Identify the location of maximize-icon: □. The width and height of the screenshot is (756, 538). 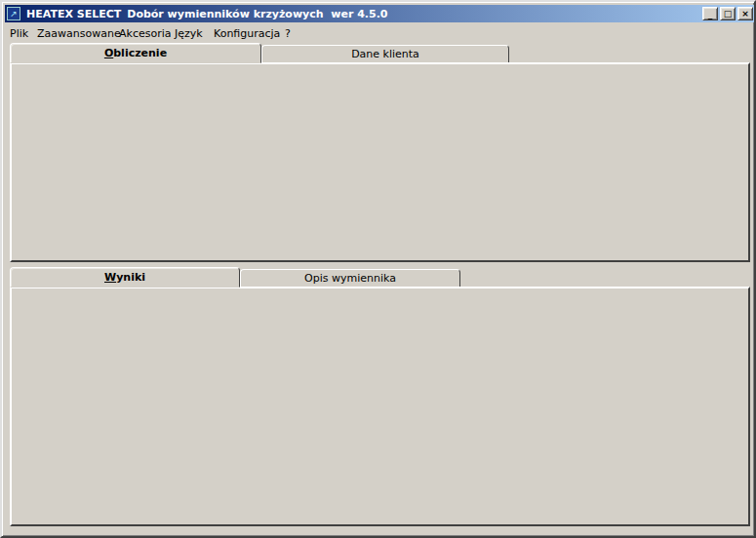
(728, 14).